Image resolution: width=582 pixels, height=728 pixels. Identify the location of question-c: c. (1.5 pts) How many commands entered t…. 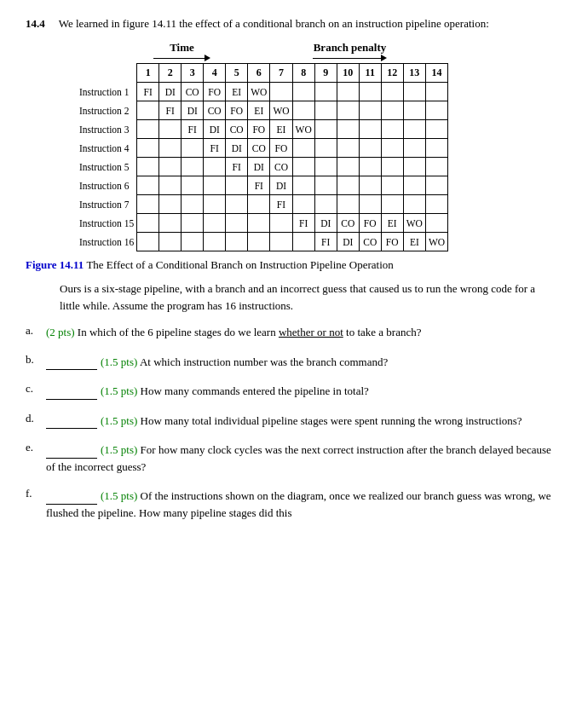
(291, 390).